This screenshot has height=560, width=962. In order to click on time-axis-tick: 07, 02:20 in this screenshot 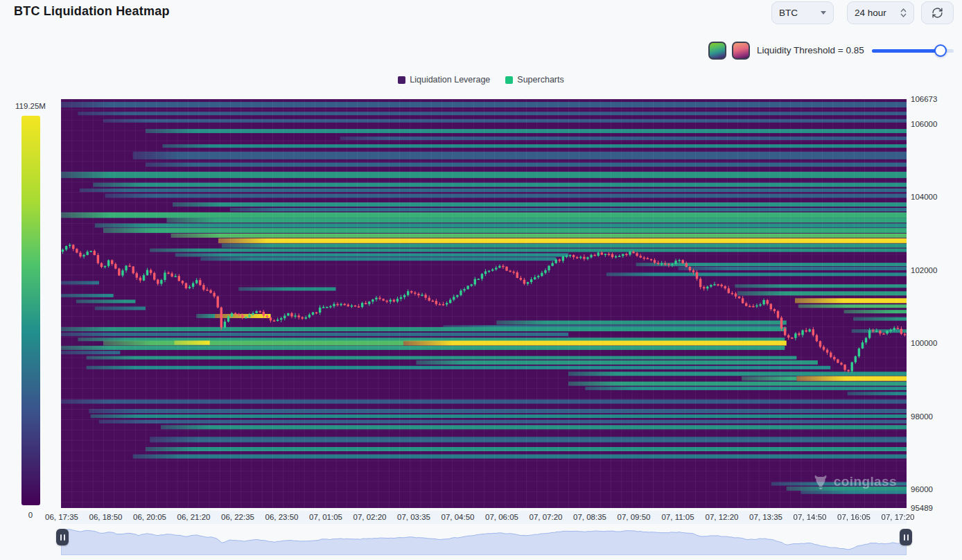, I will do `click(370, 517)`.